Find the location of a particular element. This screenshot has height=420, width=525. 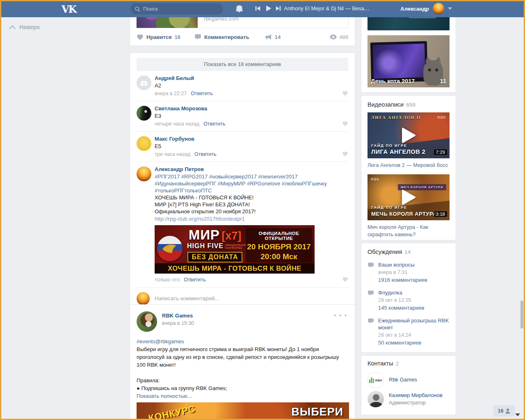

post-rules-label: Правила: is located at coordinates (242, 381).